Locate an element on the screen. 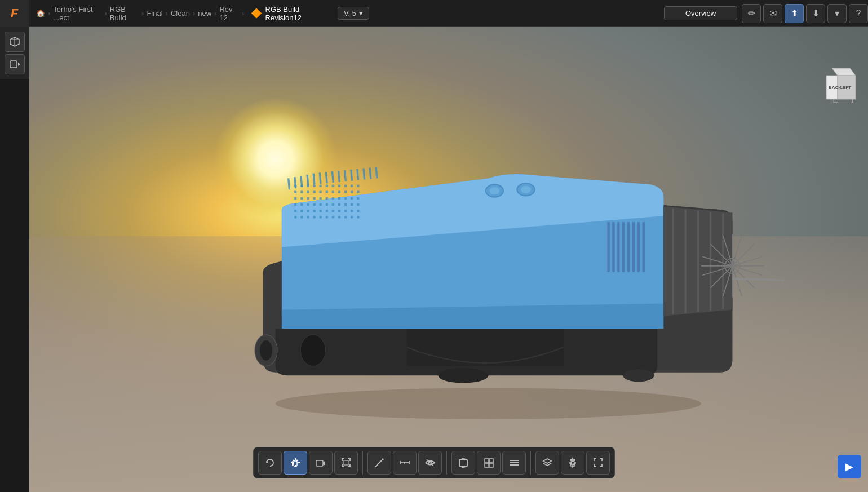  fullscreen-tool-button is located at coordinates (598, 463).